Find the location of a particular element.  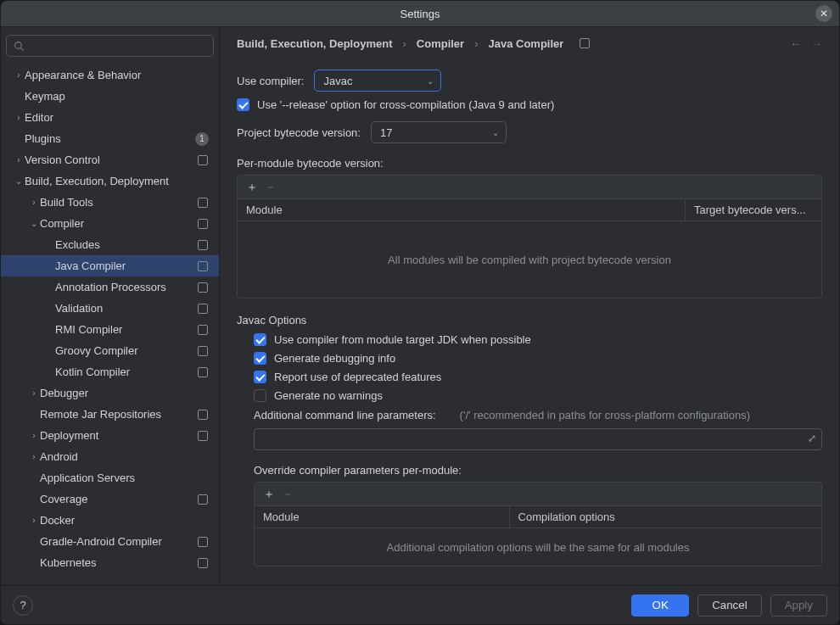

checkbox-label: Use '--release' option for cross-compila… is located at coordinates (406, 105).